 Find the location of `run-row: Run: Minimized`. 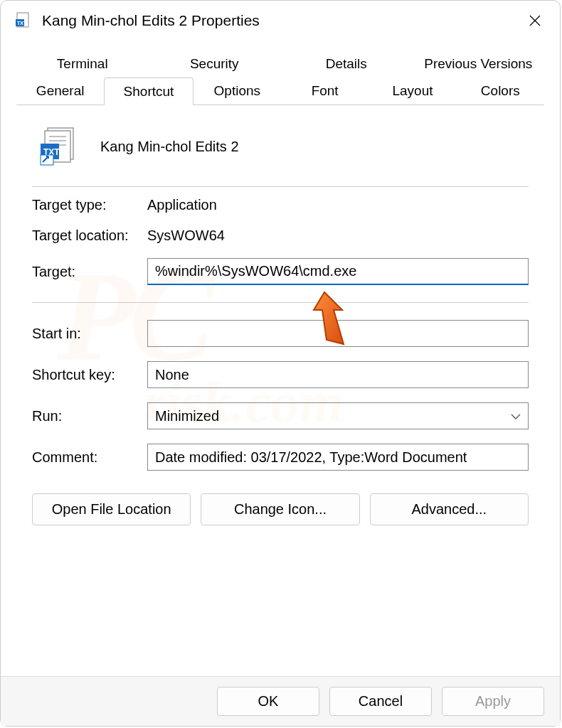

run-row: Run: Minimized is located at coordinates (280, 416).